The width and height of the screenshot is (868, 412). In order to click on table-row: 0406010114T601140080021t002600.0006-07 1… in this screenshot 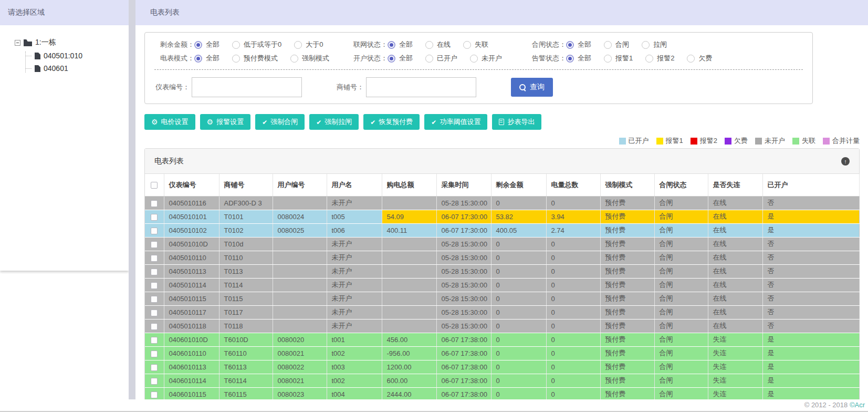, I will do `click(502, 380)`.